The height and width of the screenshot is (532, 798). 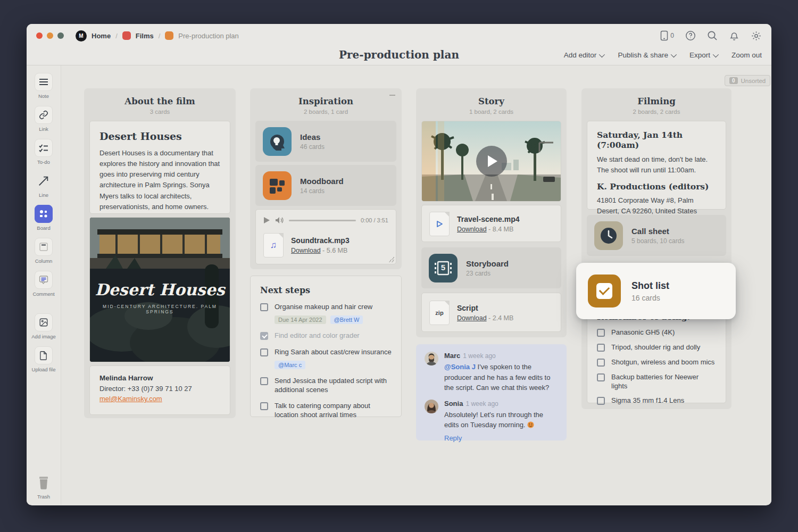 I want to click on board-item-moodboard: Moodboard14 cards, so click(x=326, y=185).